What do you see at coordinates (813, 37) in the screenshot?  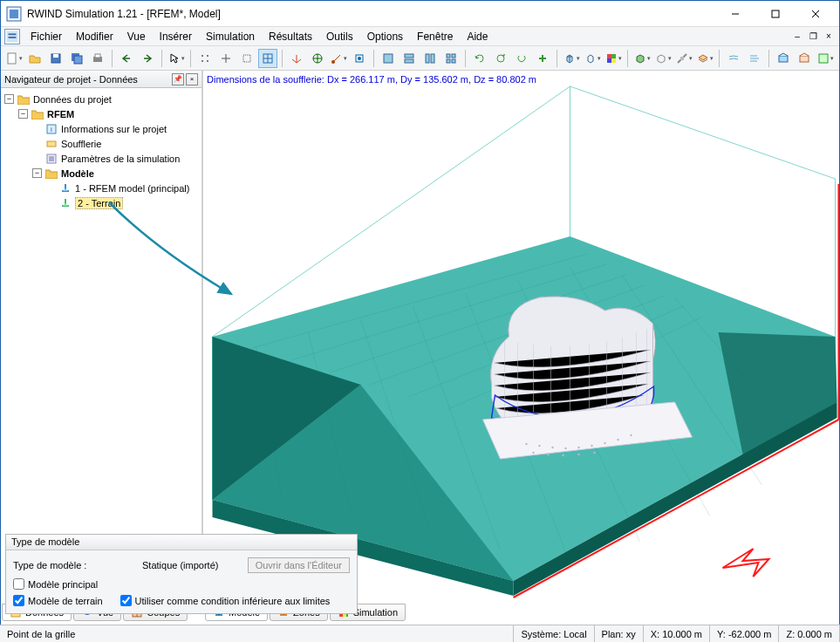 I see `mdi-restore: ❐` at bounding box center [813, 37].